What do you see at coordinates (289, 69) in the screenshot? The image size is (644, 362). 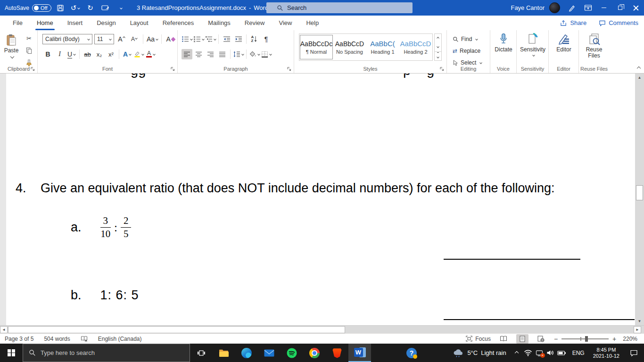 I see `paragraph-dialog-launcher` at bounding box center [289, 69].